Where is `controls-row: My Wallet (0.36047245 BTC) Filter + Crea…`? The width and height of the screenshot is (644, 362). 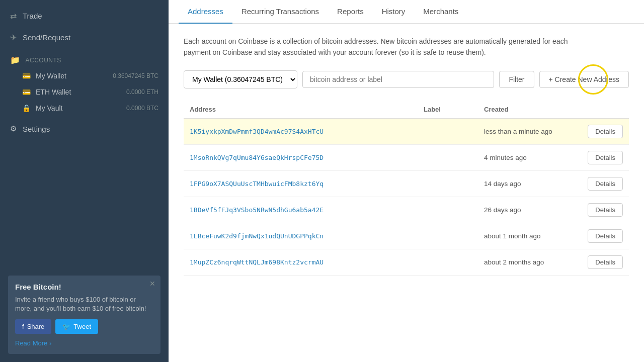 controls-row: My Wallet (0.36047245 BTC) Filter + Crea… is located at coordinates (407, 79).